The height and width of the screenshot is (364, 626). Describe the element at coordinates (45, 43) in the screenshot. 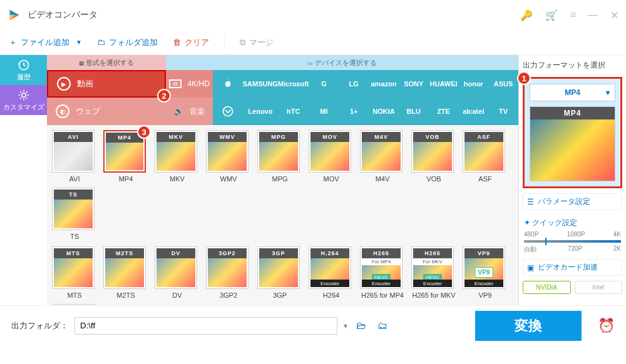

I see `add-file-button: ＋ ファイル追加 ▼` at that location.